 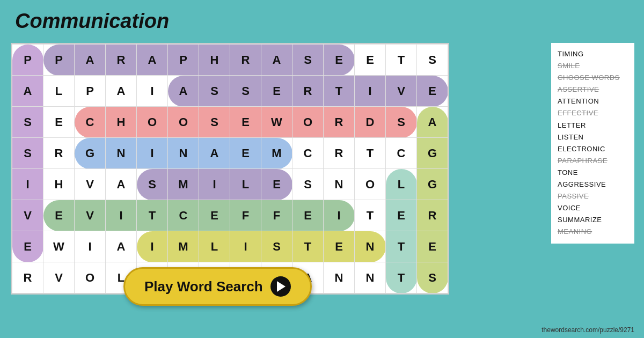 I want to click on play-word-search-button: Play Word Search, so click(x=218, y=286).